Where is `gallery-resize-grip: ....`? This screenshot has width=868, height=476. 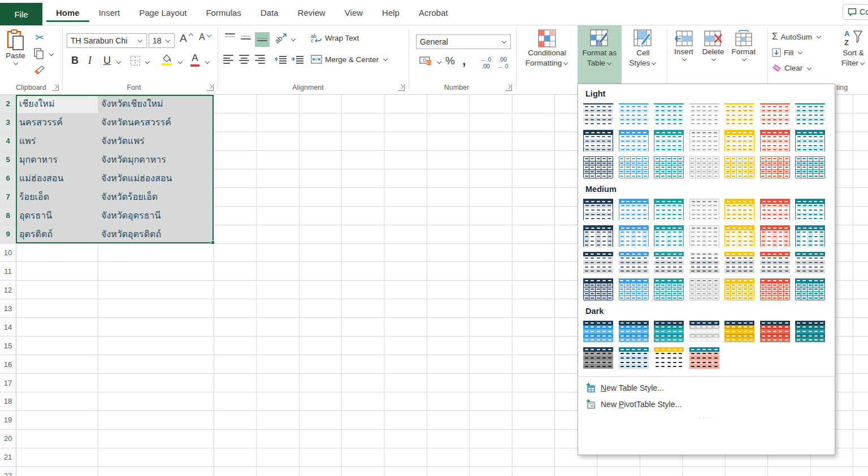 gallery-resize-grip: .... is located at coordinates (706, 416).